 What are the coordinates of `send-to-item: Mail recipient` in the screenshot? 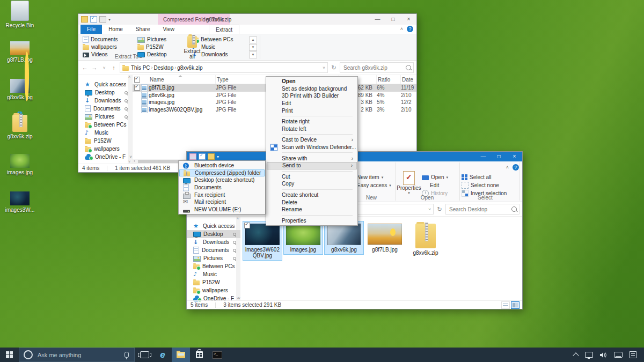 It's located at (222, 202).